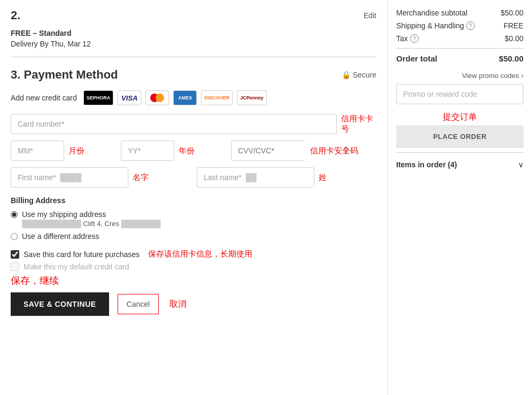 The width and height of the screenshot is (532, 395). I want to click on radio-shipping-label: Use my shipping address, so click(91, 214).